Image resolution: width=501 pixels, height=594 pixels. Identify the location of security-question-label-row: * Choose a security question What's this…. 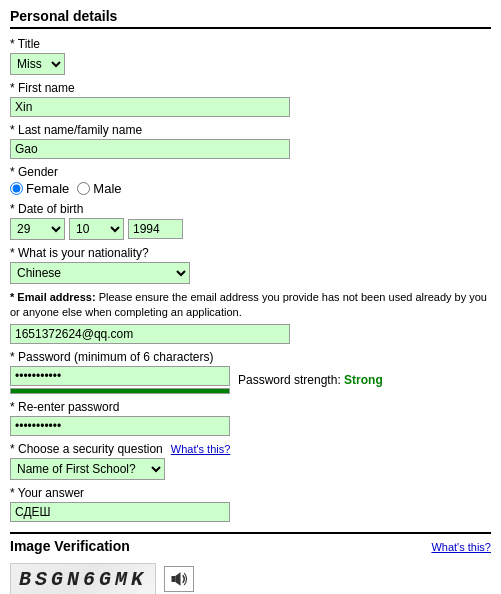
(250, 449).